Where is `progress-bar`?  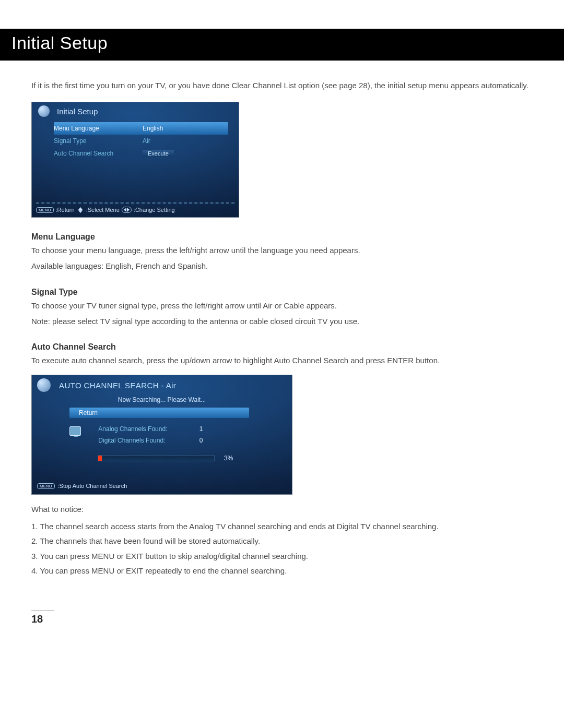
progress-bar is located at coordinates (156, 458).